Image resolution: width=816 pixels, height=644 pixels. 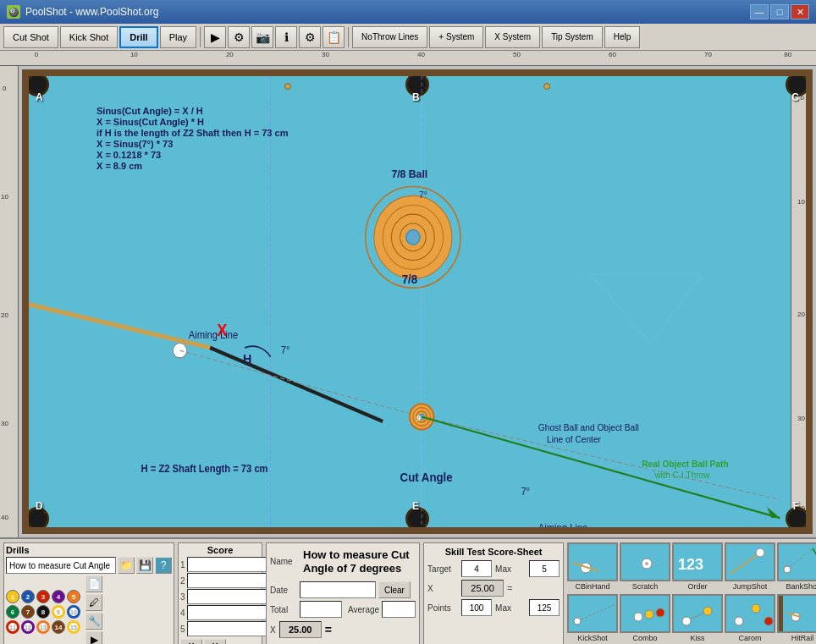 What do you see at coordinates (89, 609) in the screenshot?
I see `drills-balls-row: 1 2 3 4 5 6 7 8 9 10 11` at bounding box center [89, 609].